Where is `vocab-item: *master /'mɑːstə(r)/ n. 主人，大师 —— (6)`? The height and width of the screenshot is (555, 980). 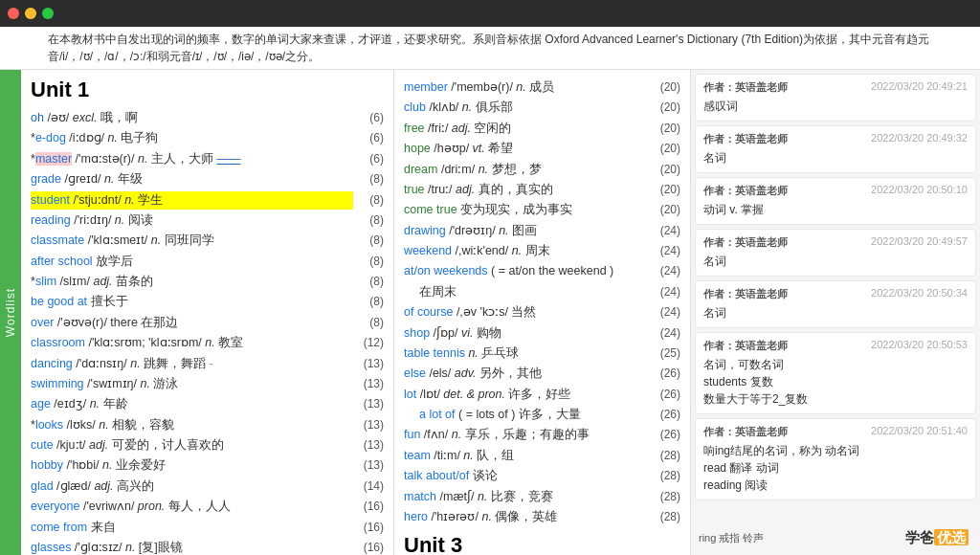 vocab-item: *master /'mɑːstə(r)/ n. 主人，大师 —— (6) is located at coordinates (207, 159).